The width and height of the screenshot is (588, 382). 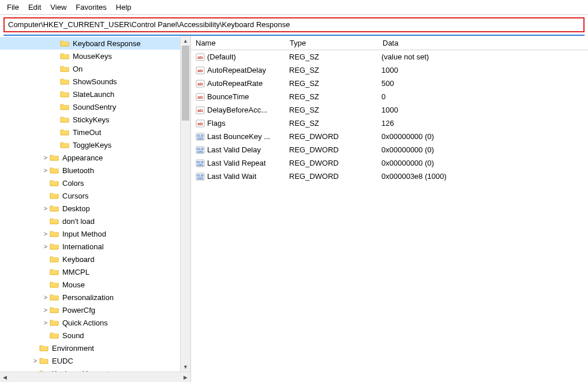 What do you see at coordinates (294, 25) in the screenshot?
I see `address-bar: Computer\HKEY_CURRENT_USER\Control Panel…` at bounding box center [294, 25].